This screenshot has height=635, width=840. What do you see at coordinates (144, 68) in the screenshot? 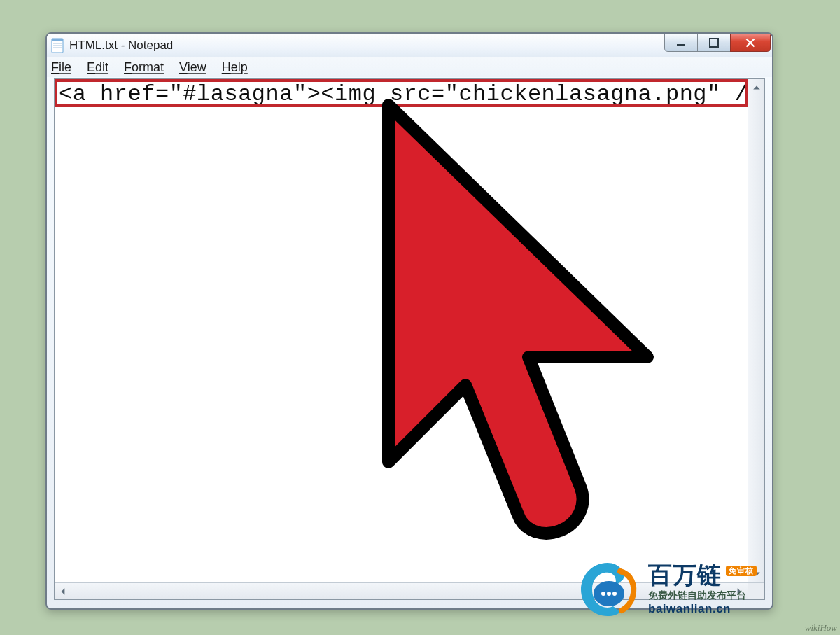
I see `menu-format: Format` at bounding box center [144, 68].